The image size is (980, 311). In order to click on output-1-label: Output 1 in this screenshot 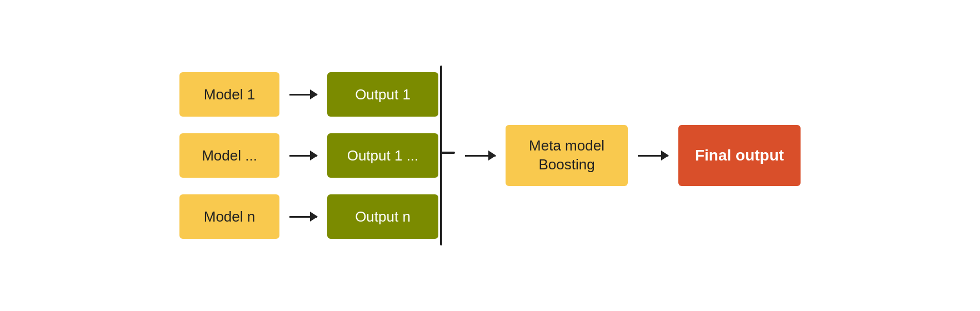, I will do `click(383, 94)`.